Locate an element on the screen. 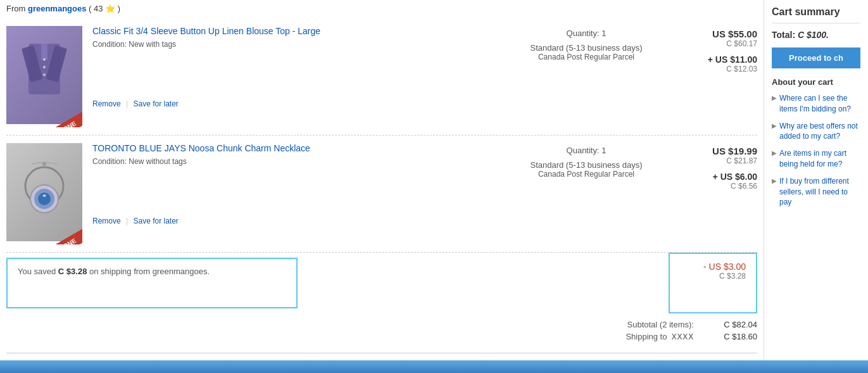  item-actions-1: Remove | Save for later is located at coordinates (305, 104).